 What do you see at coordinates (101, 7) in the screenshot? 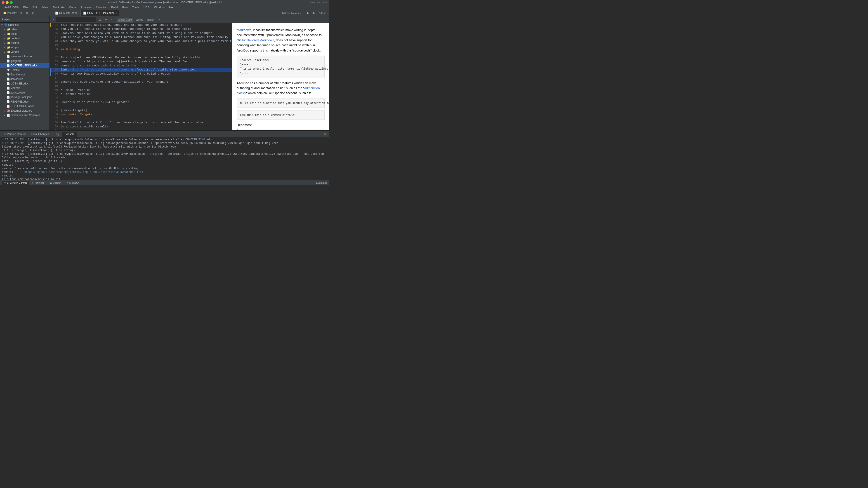
I see `menu-refactor: Refactor` at bounding box center [101, 7].